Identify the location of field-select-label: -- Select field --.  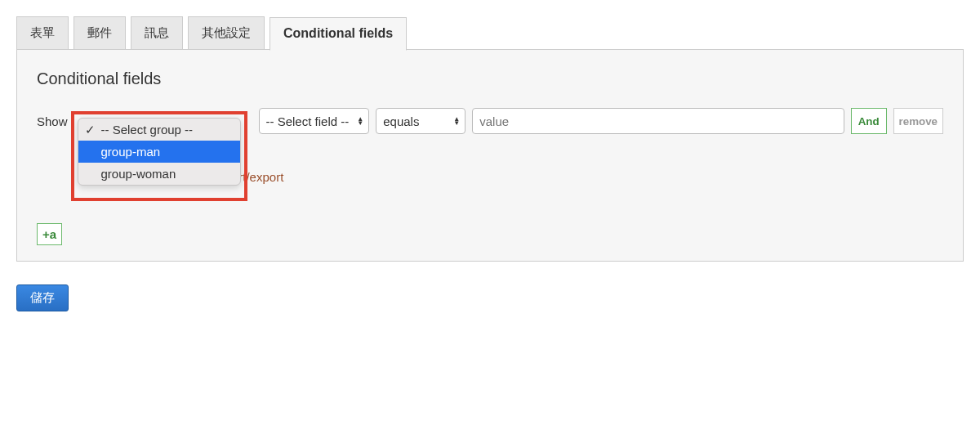
(308, 121).